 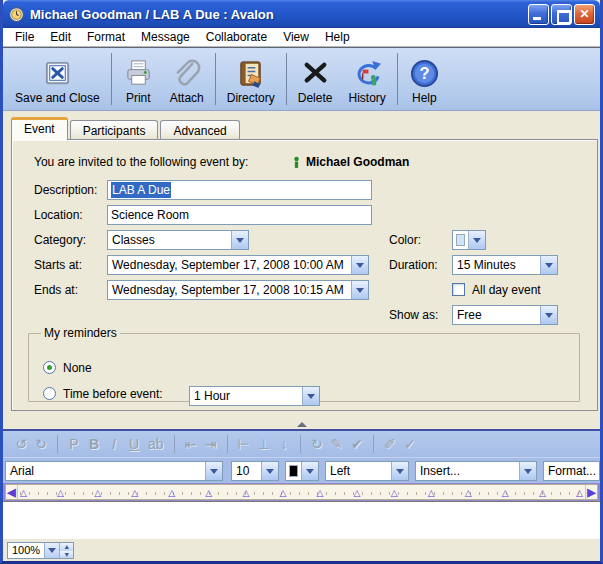 I want to click on font-family-dropdown: Arial, so click(x=114, y=471).